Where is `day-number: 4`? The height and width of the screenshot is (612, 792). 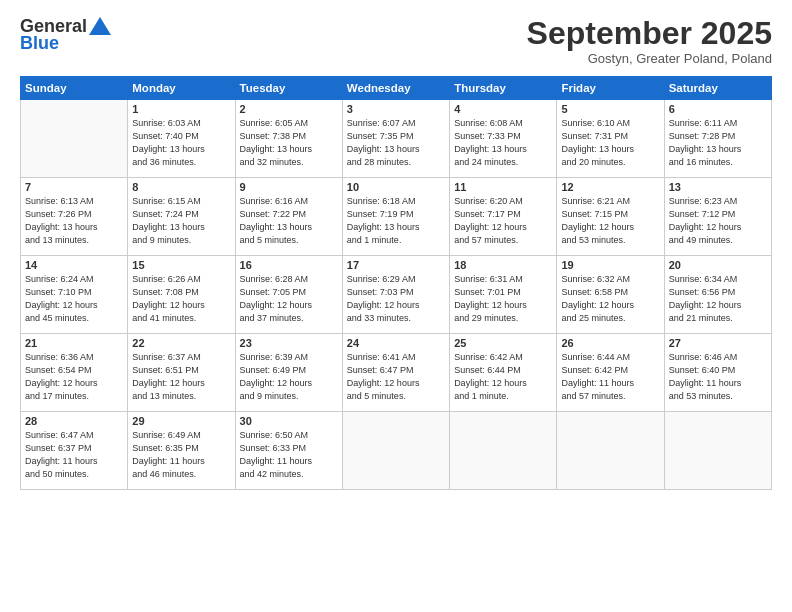
day-number: 4 is located at coordinates (503, 109).